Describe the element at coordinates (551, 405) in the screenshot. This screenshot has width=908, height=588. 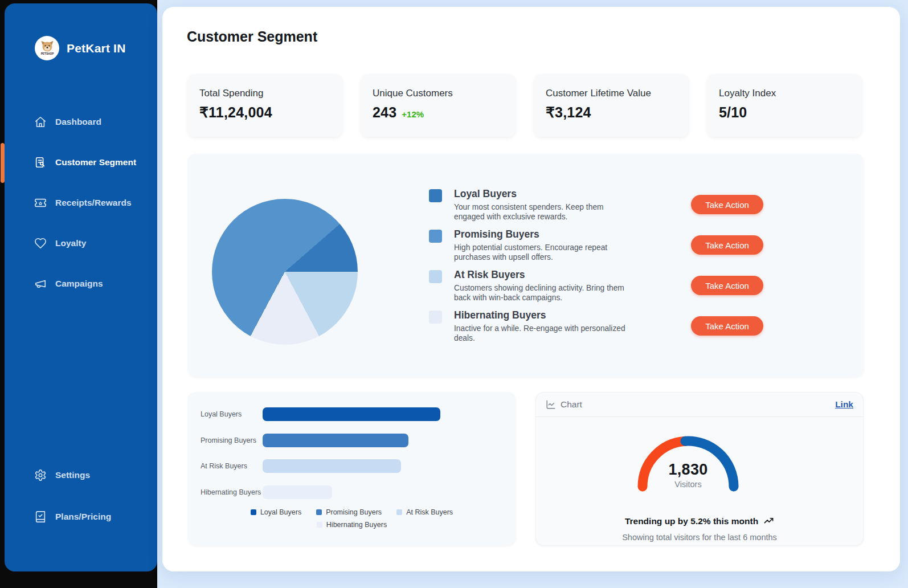
I see `chart-line-icon` at that location.